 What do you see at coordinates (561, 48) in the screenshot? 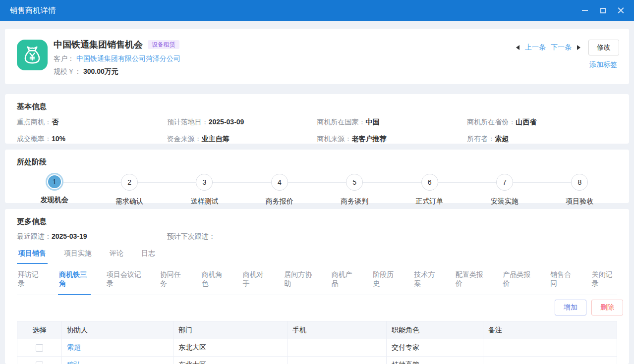
I see `next-record-link: 下一条` at bounding box center [561, 48].